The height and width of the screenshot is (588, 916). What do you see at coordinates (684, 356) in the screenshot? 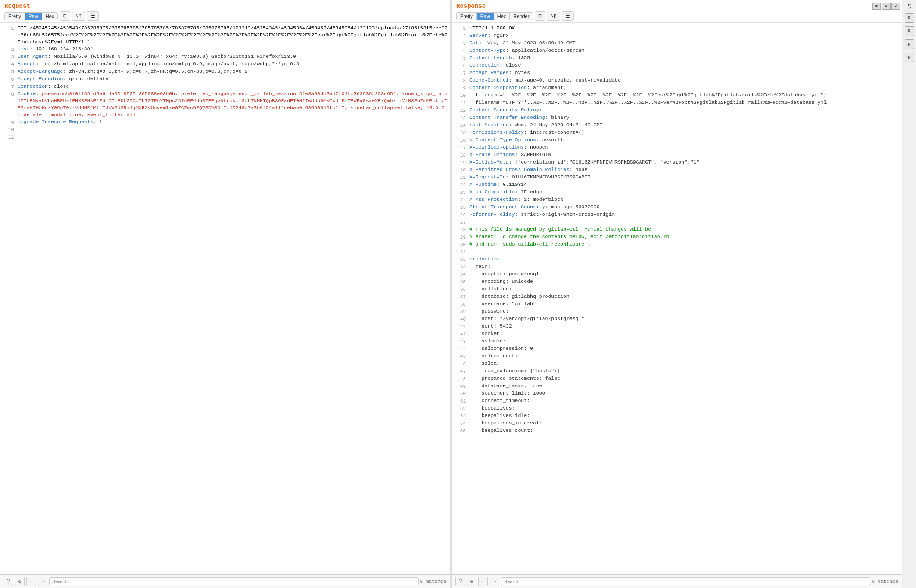
I see `line-content: sslrootcert:` at bounding box center [684, 356].